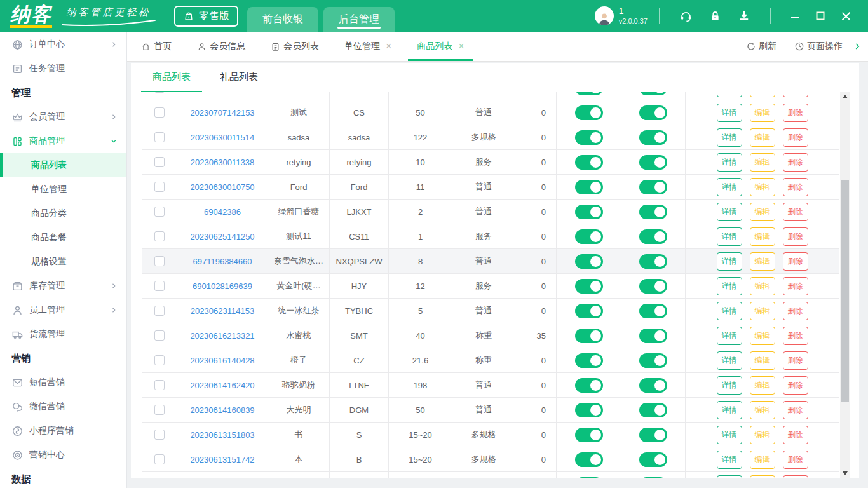 Image resolution: width=868 pixels, height=488 pixels. Describe the element at coordinates (64, 383) in the screenshot. I see `sidebar-item: 短信营销` at that location.